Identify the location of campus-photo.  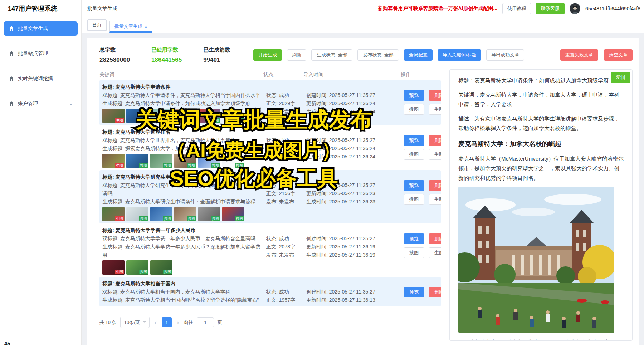
(536, 260).